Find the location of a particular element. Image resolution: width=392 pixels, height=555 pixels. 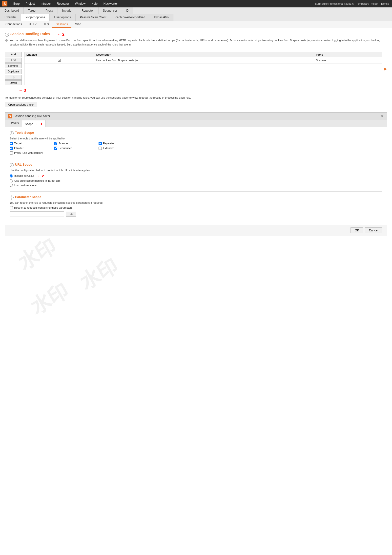

radio-custom-scope: Use custom scope is located at coordinates (196, 185).